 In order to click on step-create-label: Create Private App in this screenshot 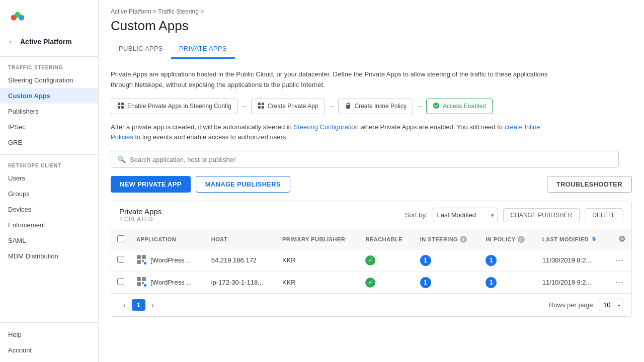, I will do `click(293, 106)`.